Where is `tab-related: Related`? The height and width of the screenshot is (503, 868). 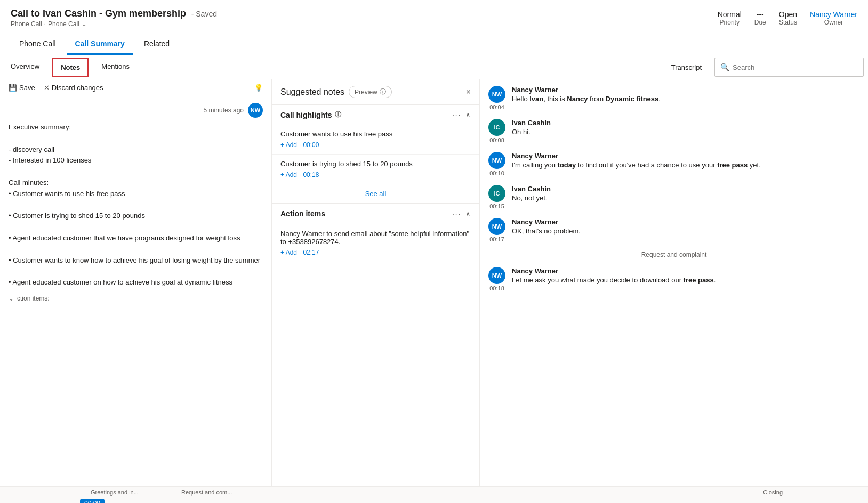
tab-related: Related is located at coordinates (157, 45).